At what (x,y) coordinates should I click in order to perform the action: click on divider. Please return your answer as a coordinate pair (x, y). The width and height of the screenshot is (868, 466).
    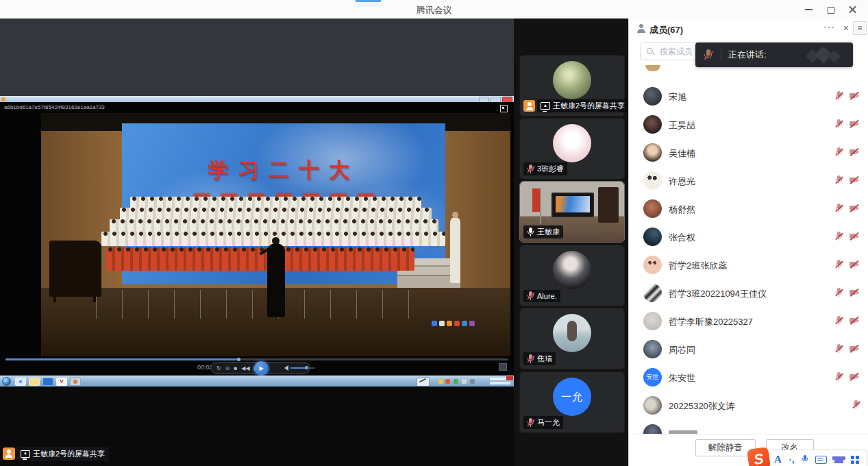
    Looking at the image, I should click on (721, 55).